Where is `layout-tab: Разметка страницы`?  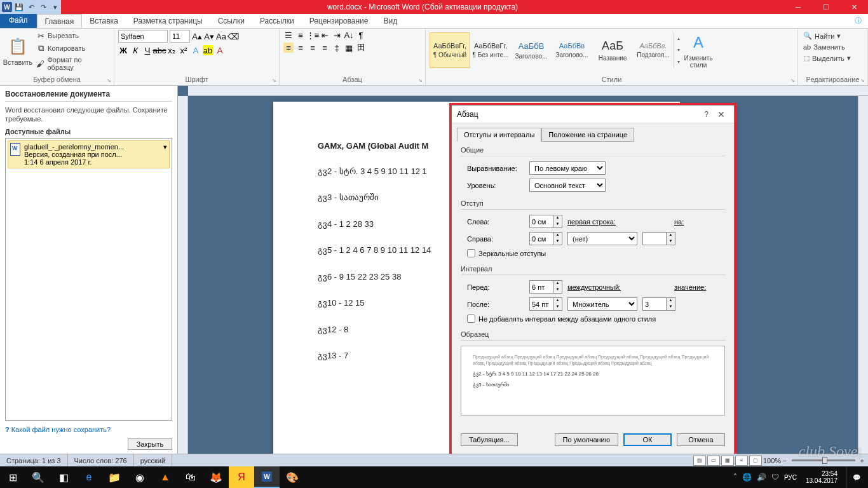 layout-tab: Разметка страницы is located at coordinates (168, 21).